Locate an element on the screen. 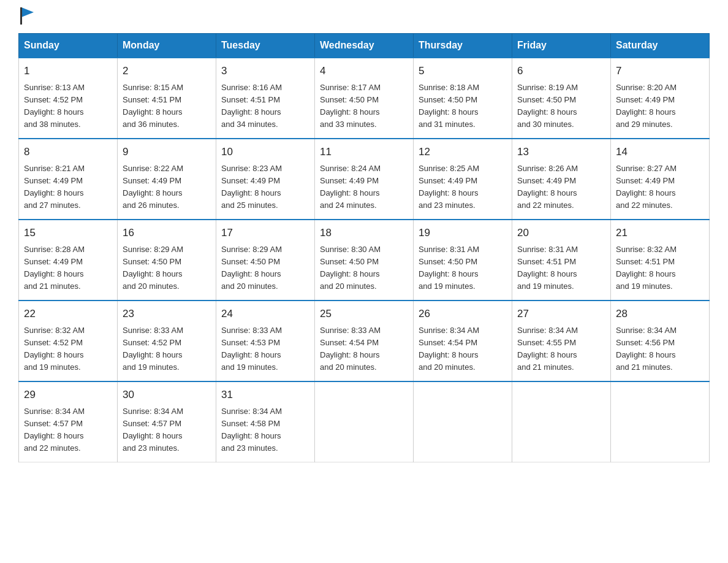 This screenshot has width=728, height=563. day-number: 17 is located at coordinates (265, 233).